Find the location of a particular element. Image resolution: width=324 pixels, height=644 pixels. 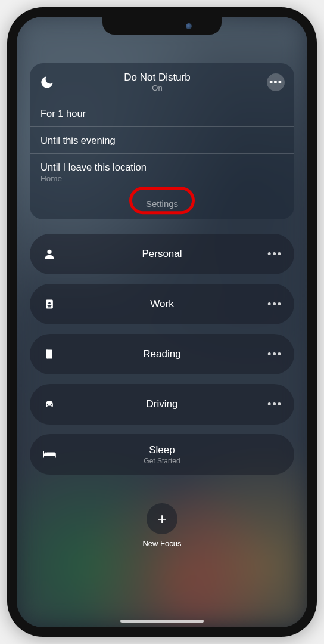

new-focus: + New Focus is located at coordinates (162, 526).